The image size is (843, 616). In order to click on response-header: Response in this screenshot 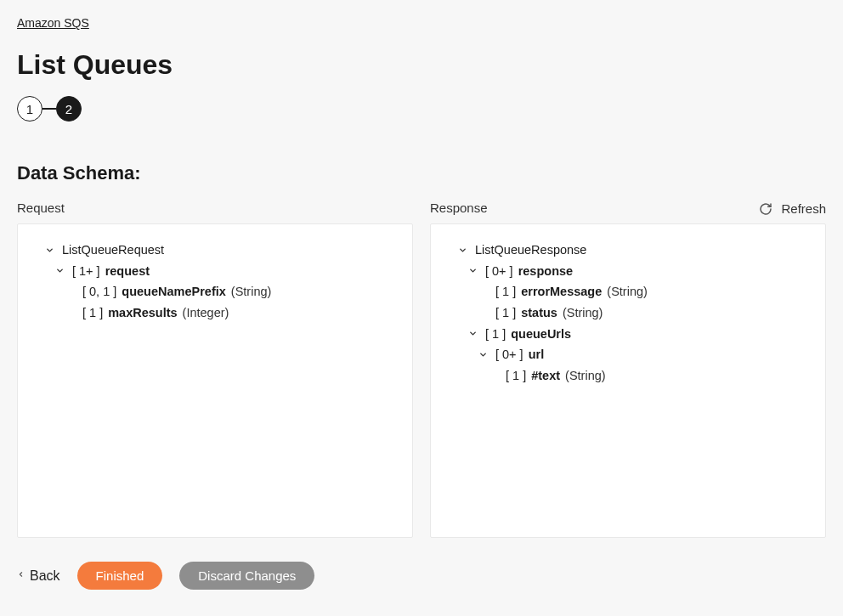, I will do `click(628, 207)`.